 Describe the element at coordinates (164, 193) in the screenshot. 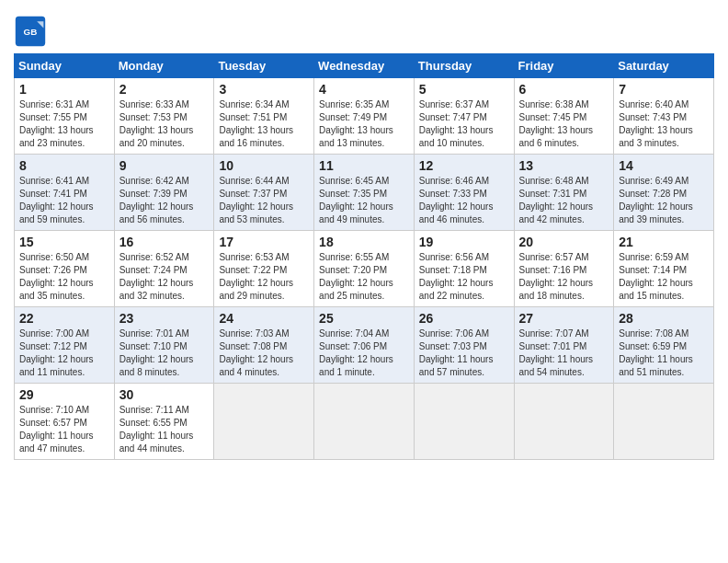

I see `calendar-cell: 9Sunrise: 6:42 AM Sunset: 7:39 PM Daylig…` at that location.